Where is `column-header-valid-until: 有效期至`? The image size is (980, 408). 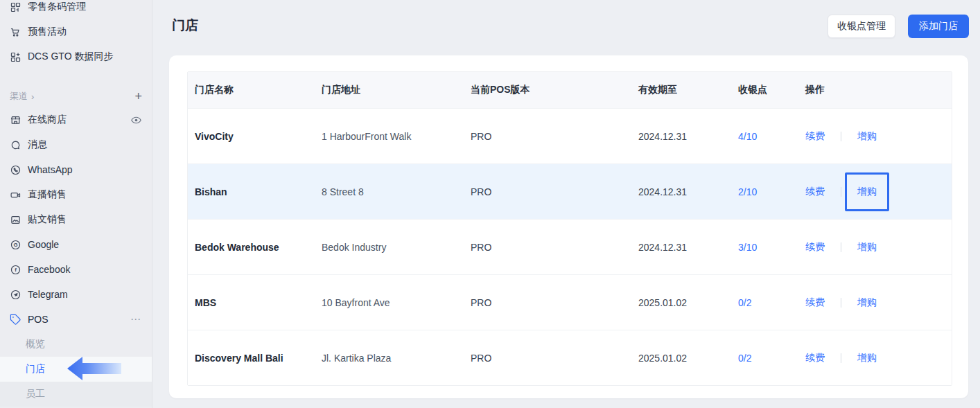 column-header-valid-until: 有效期至 is located at coordinates (681, 90).